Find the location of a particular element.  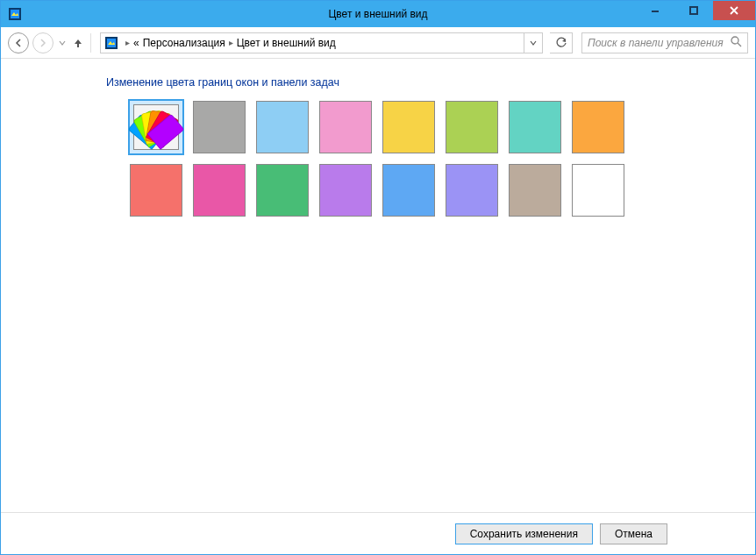

color-swatch-grid is located at coordinates (384, 159).